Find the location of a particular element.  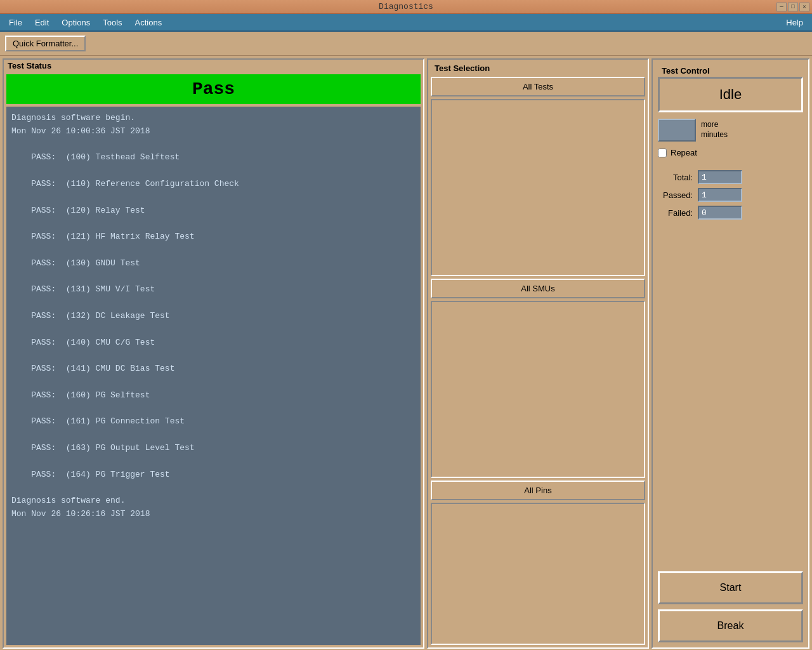

more-minutes-button is located at coordinates (677, 130).